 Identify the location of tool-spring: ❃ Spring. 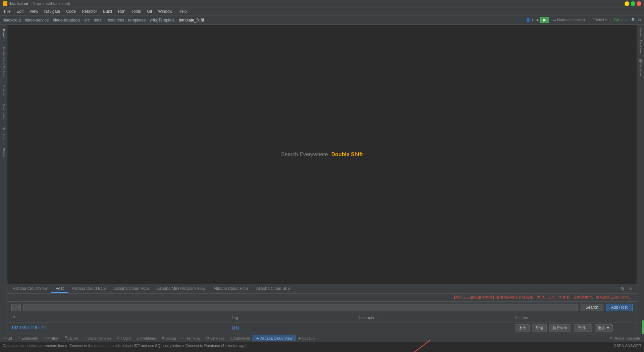
(169, 338).